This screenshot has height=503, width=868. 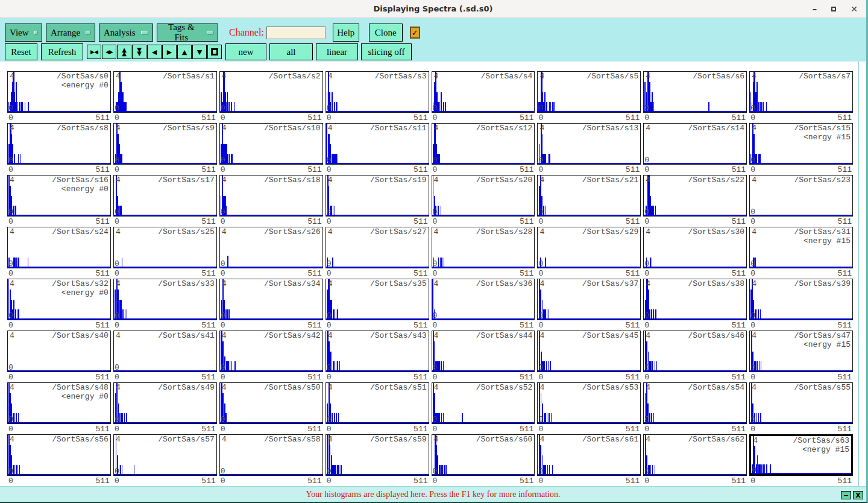 I want to click on spectrum-plot-s18: 40/SortSas/s18, so click(x=271, y=195).